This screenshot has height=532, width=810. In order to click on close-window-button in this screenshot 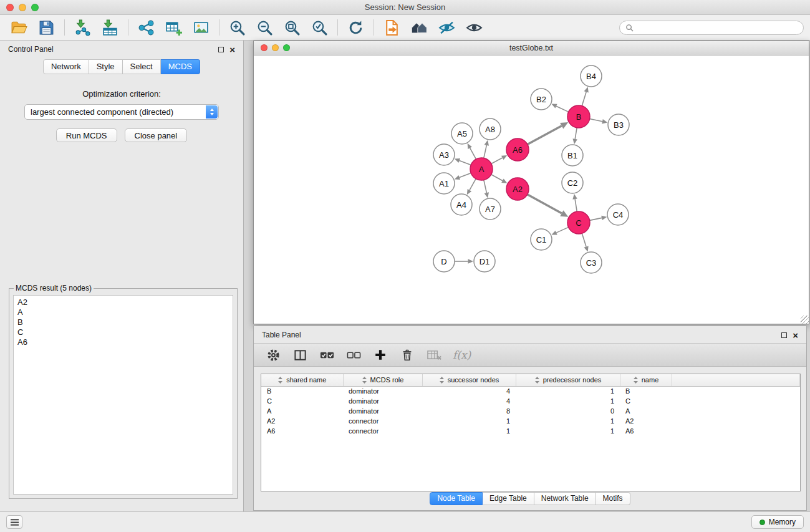, I will do `click(10, 7)`.